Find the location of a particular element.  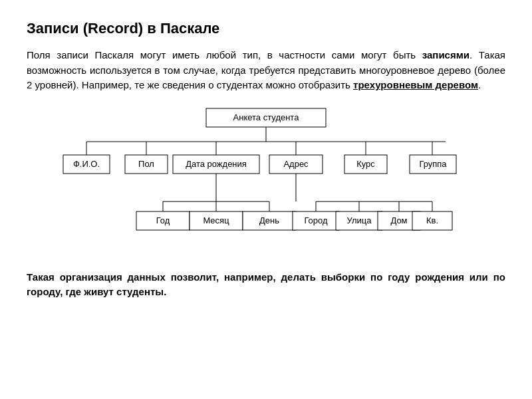

svg-text: Анкета студента is located at coordinates (267, 117).